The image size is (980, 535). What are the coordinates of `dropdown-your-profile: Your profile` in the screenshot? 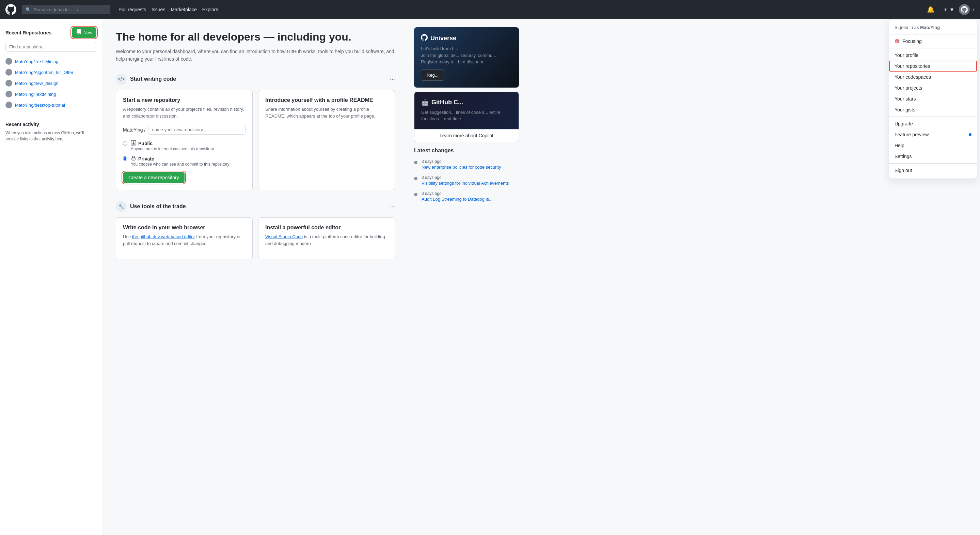 It's located at (933, 55).